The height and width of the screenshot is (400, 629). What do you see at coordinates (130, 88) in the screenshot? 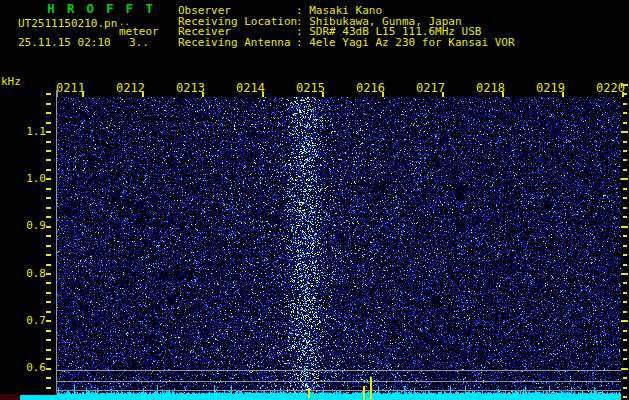
I see `time-tick-label: 0212` at bounding box center [130, 88].